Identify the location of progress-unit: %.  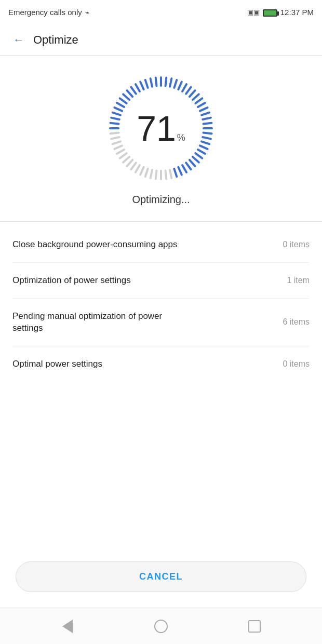
(181, 138).